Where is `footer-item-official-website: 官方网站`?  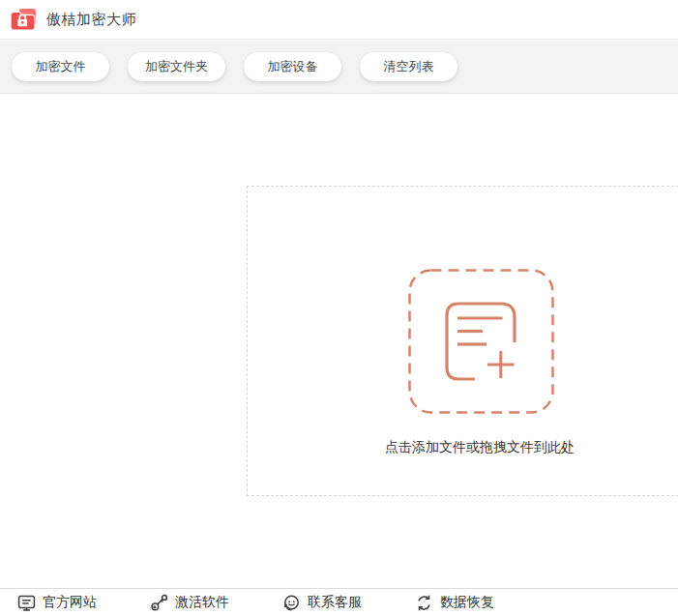 footer-item-official-website: 官方网站 is located at coordinates (57, 603).